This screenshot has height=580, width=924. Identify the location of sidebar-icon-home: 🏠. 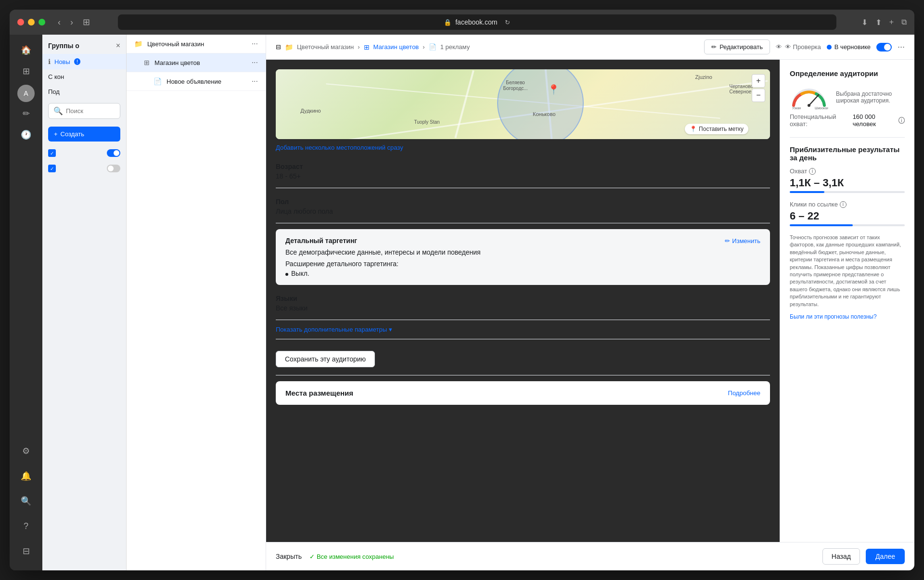
(26, 50).